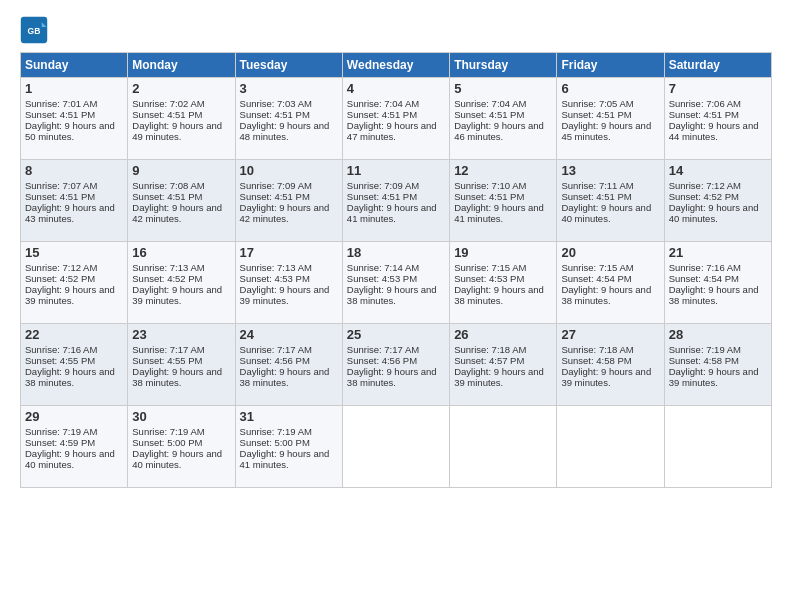  I want to click on day-cell: 7Sunrise: 7:06 AMSunset: 4:51 PMDaylight…, so click(718, 119).